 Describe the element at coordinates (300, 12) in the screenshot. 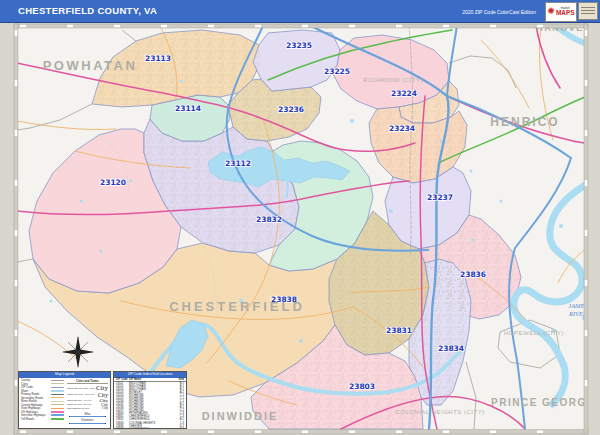

I see `title-bar: CHESTERFIELD COUNTY, VA 2020 ZIP Code Co…` at that location.